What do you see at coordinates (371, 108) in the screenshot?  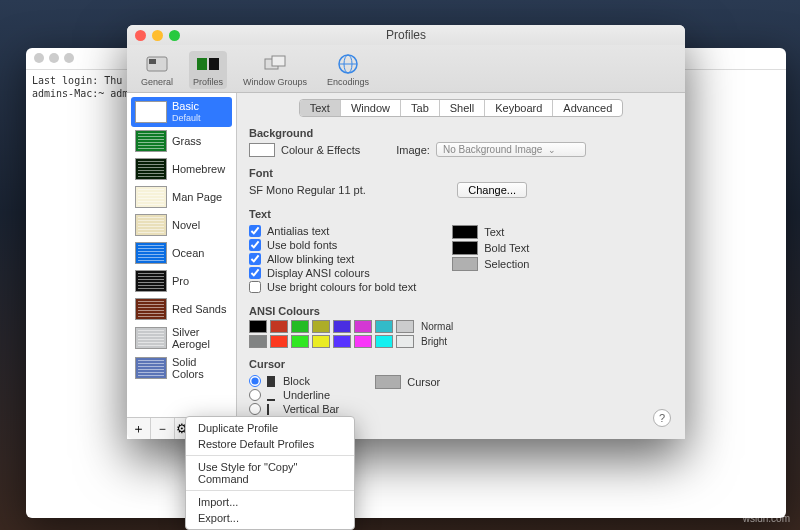 I see `tab-window: Window` at bounding box center [371, 108].